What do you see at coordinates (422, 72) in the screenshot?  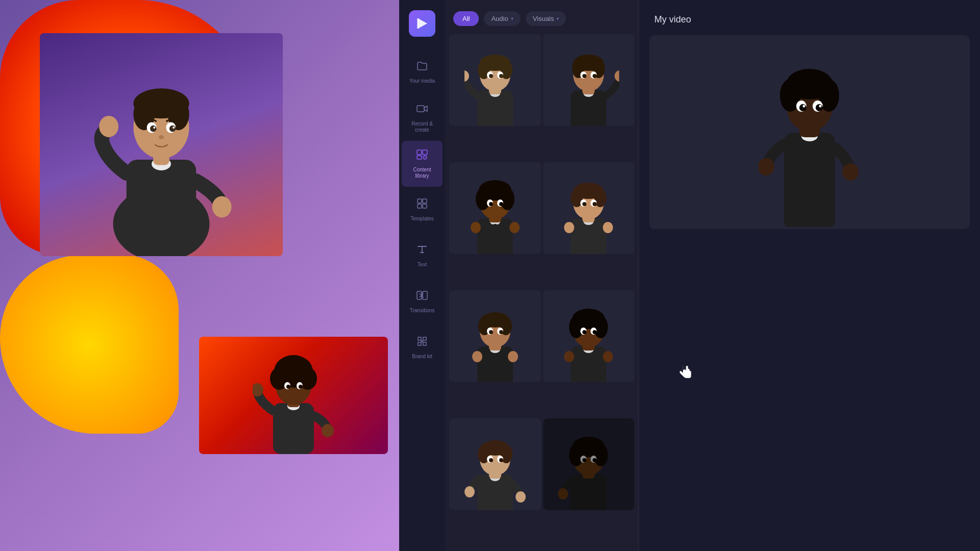 I see `sidebar-item-your-media: Your media` at bounding box center [422, 72].